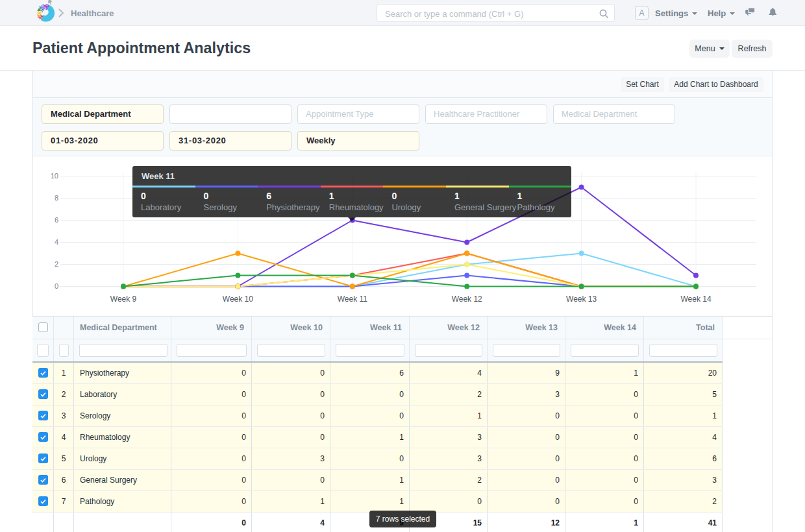 The height and width of the screenshot is (532, 805). Describe the element at coordinates (56, 264) in the screenshot. I see `svg-text: 2` at that location.